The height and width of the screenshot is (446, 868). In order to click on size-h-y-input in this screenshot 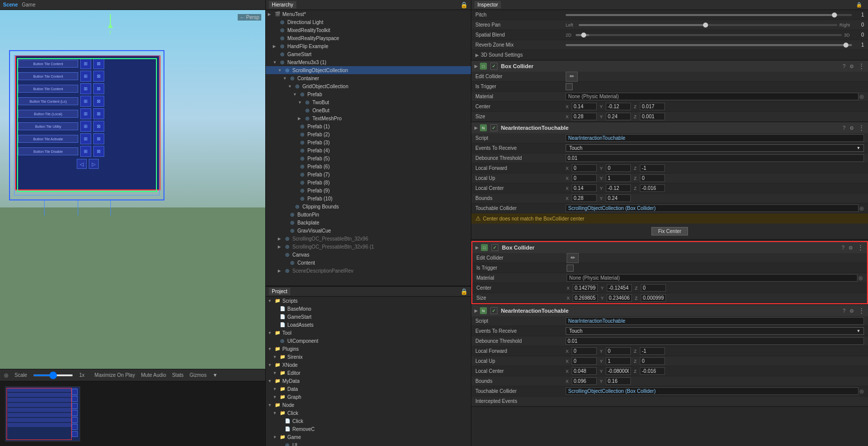, I will do `click(619, 298)`.